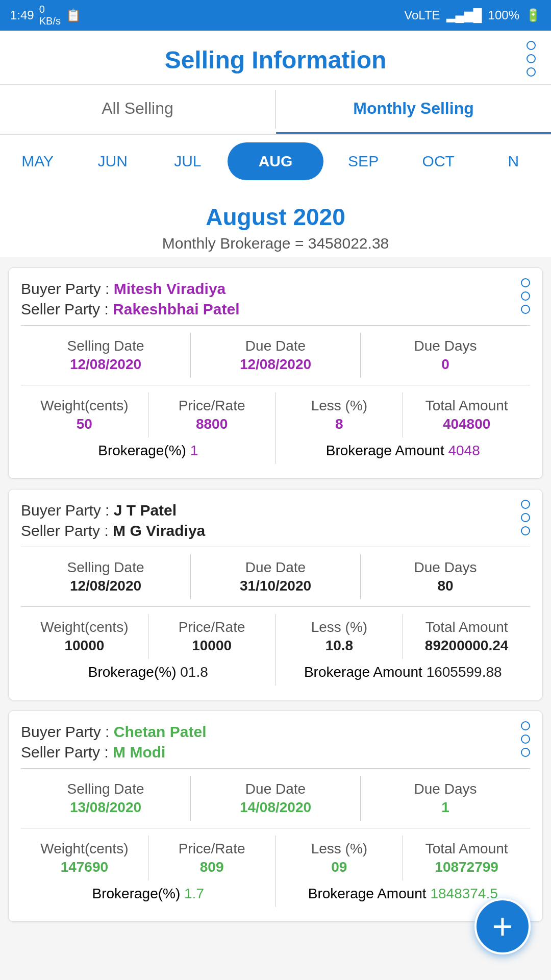 The image size is (551, 980). I want to click on card-3-selling-date: Selling Date 13/08/2020, so click(106, 798).